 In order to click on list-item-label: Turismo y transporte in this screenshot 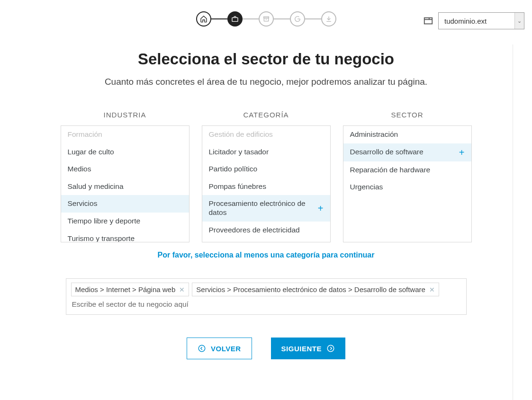, I will do `click(101, 239)`.